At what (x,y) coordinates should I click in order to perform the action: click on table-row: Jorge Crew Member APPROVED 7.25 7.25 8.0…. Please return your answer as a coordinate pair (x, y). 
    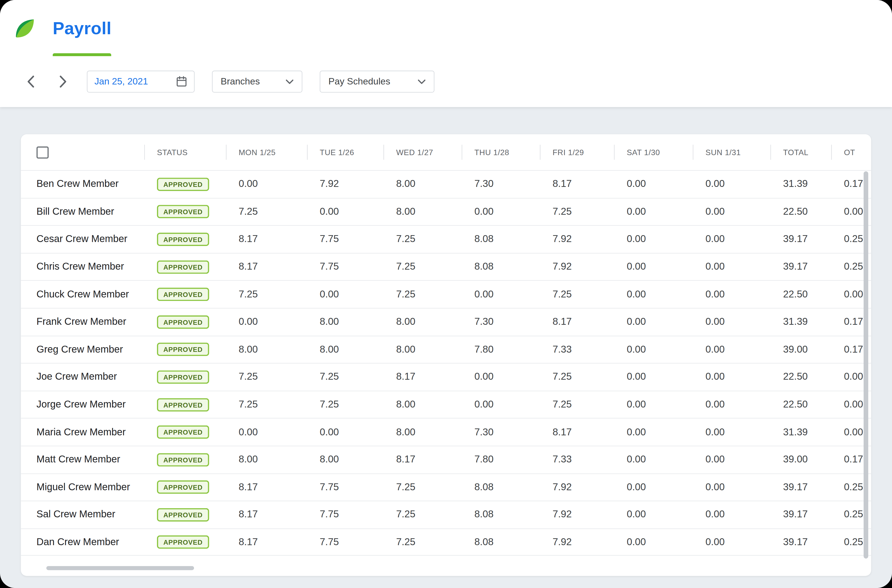
    Looking at the image, I should click on (446, 404).